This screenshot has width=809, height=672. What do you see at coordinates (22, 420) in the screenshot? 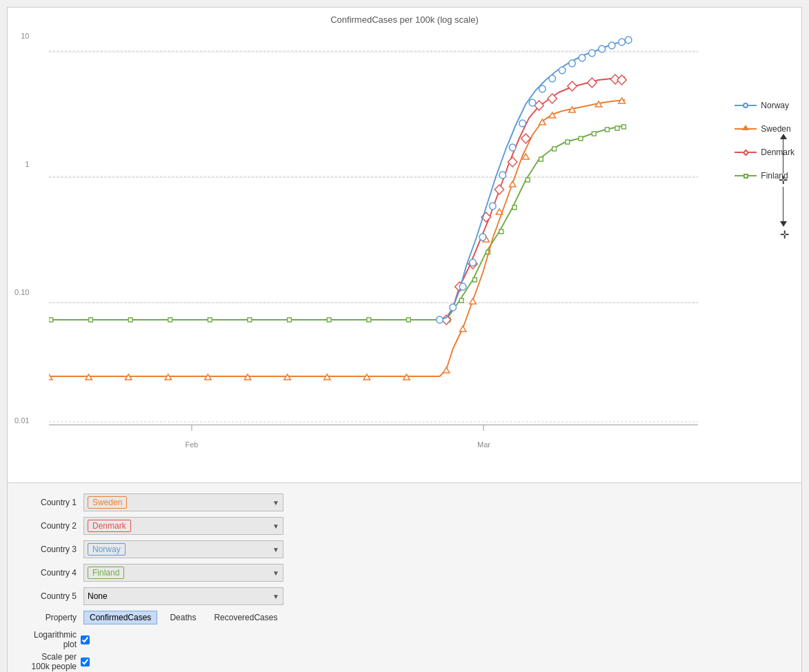
I see `y-label-001: 0.01` at bounding box center [22, 420].